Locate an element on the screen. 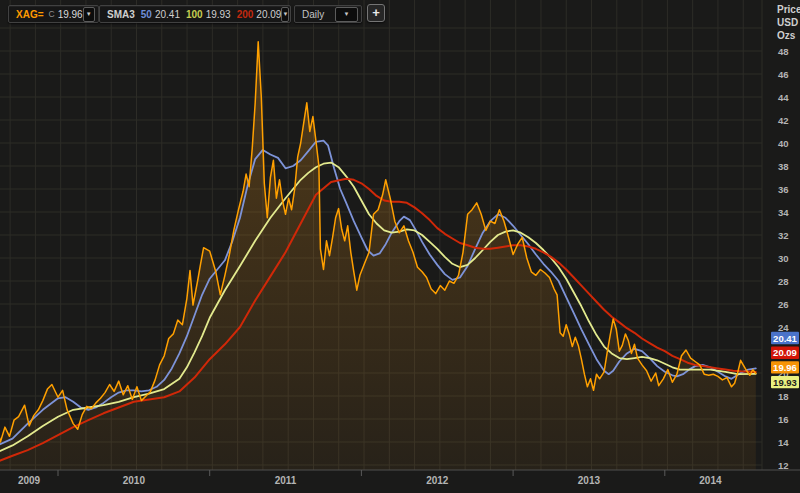 This screenshot has width=800, height=493. y-tick-label: 24 is located at coordinates (784, 328).